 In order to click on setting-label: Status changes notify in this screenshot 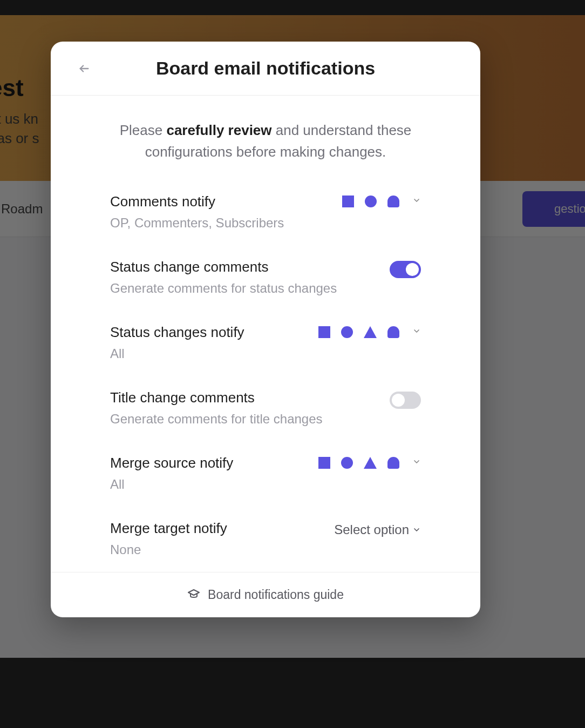, I will do `click(209, 333)`.